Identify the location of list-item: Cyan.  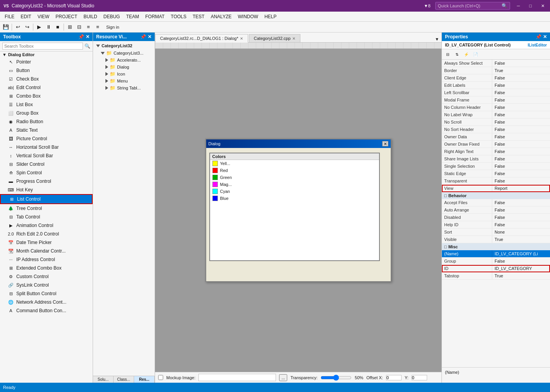
(295, 191).